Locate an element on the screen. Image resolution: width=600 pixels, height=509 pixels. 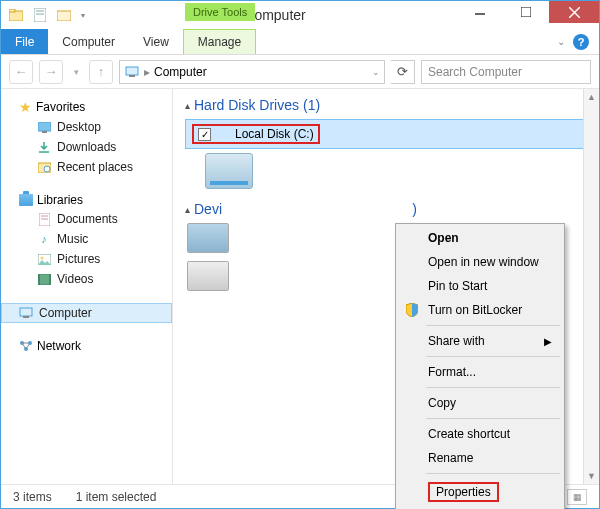
ctx-open-new-window: Open in new window is located at coordinates (480, 262).